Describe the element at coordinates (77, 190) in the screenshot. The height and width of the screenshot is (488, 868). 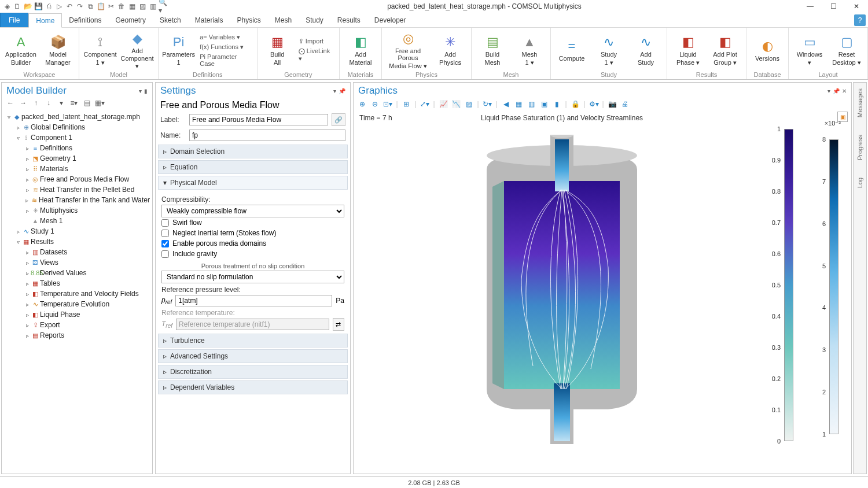
I see `tree-node: ▹≋Heat Transfer in the Pellet Bed` at that location.